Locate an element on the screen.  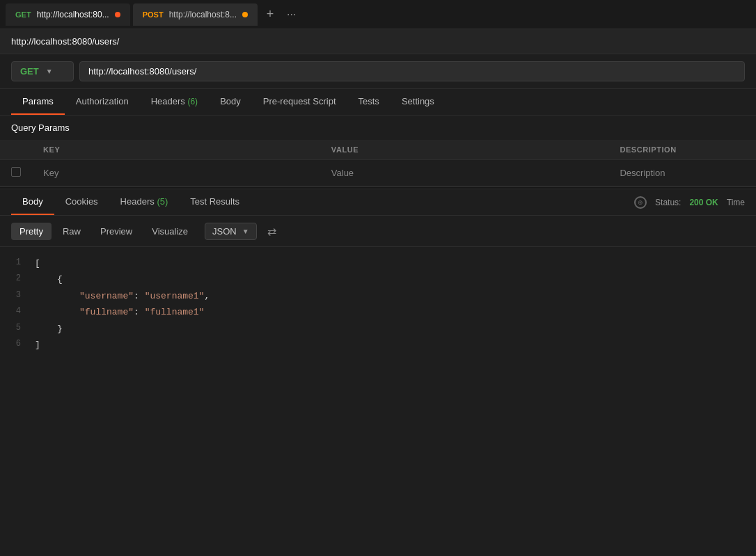
method-dropdown: GET ▼ is located at coordinates (42, 71).